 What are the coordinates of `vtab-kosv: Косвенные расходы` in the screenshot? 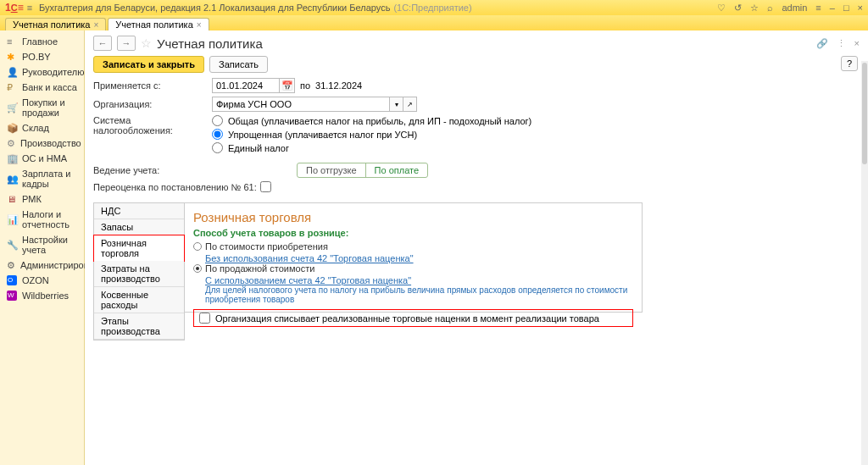 It's located at (139, 300).